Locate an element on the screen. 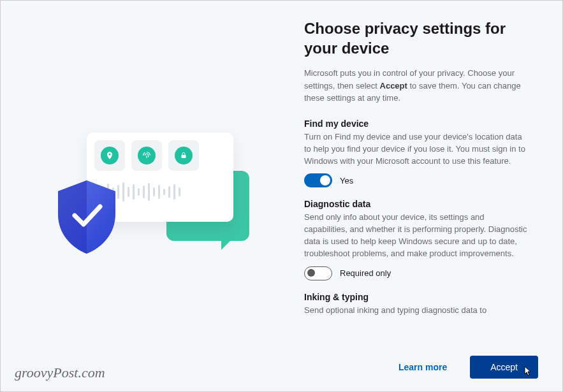 The height and width of the screenshot is (392, 563). setting-description: Send optional inking and typing diagnost… is located at coordinates (416, 311).